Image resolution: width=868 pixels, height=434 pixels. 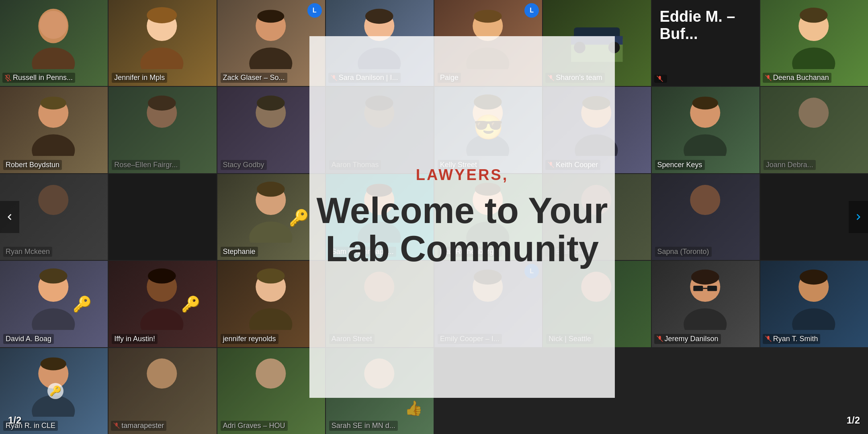 I want to click on tile-robert: Robert Boydstun, so click(x=54, y=130).